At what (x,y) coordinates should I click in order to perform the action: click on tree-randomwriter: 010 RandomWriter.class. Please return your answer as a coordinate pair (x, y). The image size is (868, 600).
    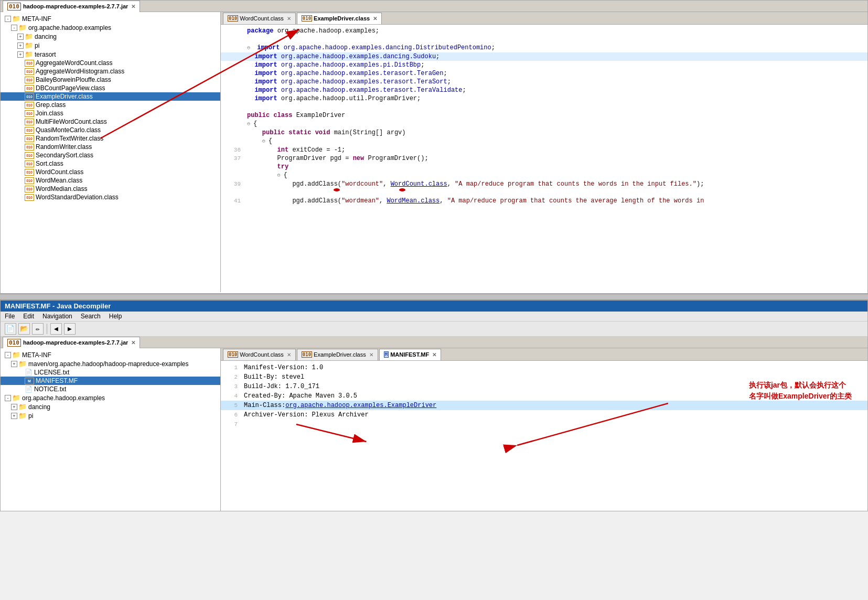
    Looking at the image, I should click on (110, 147).